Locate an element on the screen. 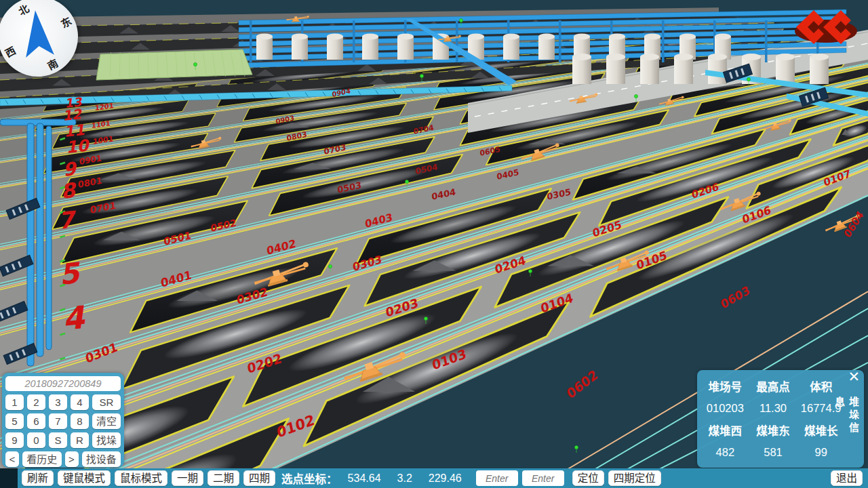 The image size is (868, 488). keypad-button-key-5: 5 is located at coordinates (15, 422).